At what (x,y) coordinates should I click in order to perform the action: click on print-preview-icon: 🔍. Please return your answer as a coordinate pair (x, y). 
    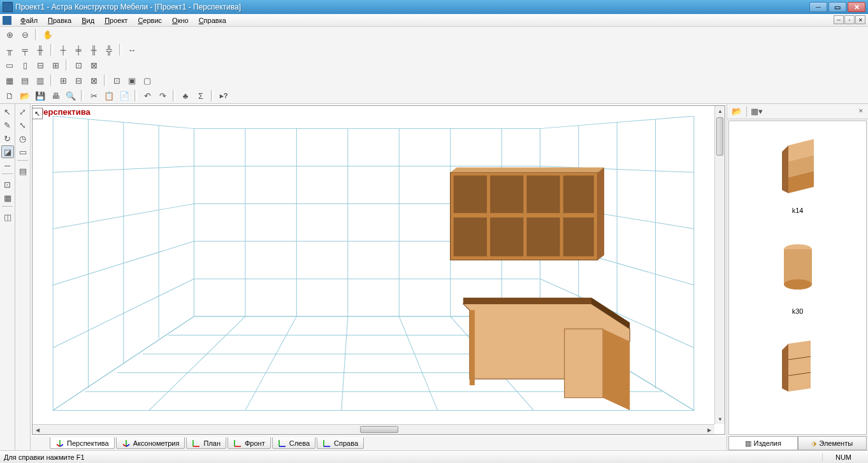
    Looking at the image, I should click on (71, 96).